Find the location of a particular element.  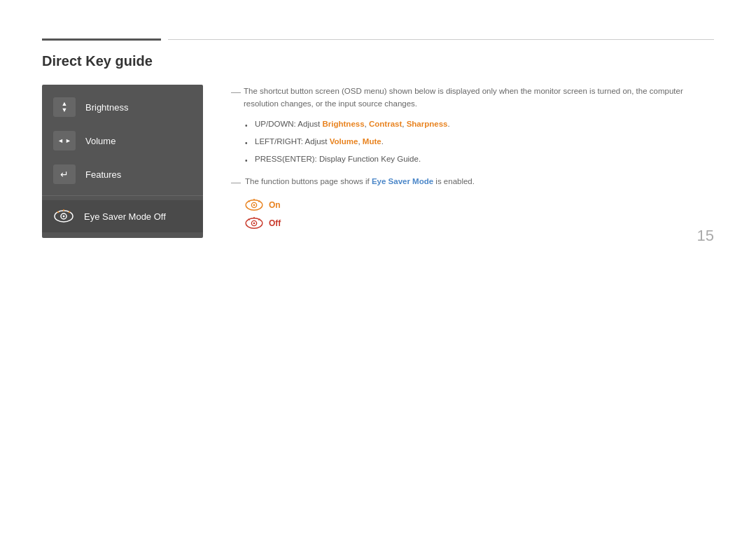

eye-saver-on-label: On is located at coordinates (274, 206).